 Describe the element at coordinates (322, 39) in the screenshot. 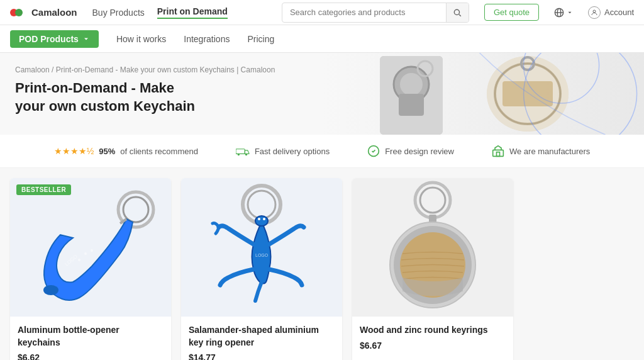

I see `sub-nav: POD Products How it works Integrations P…` at that location.